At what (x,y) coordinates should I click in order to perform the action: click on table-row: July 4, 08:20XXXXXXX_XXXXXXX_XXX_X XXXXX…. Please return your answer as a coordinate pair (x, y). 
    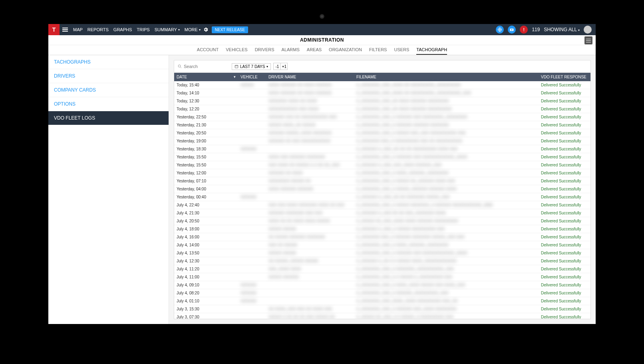
    Looking at the image, I should click on (382, 293).